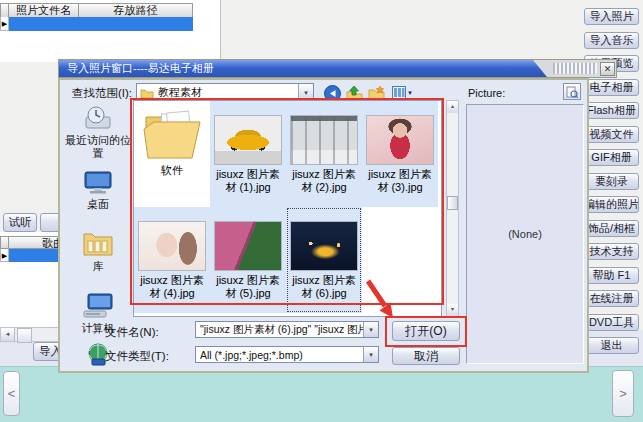 This screenshot has height=422, width=643. I want to click on import-photos-button: 导入照片, so click(612, 16).